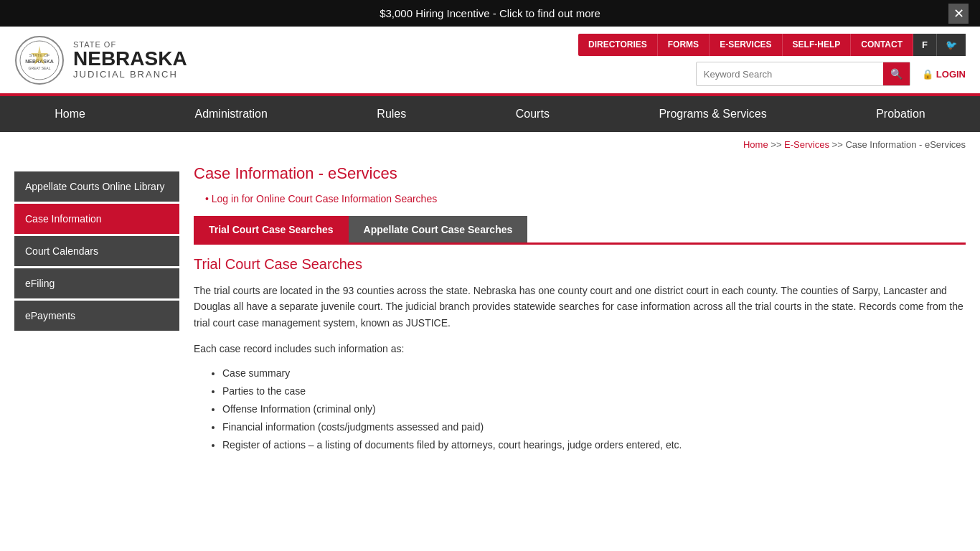  What do you see at coordinates (131, 59) in the screenshot?
I see `logo-nebraska: NEBRASKA` at bounding box center [131, 59].